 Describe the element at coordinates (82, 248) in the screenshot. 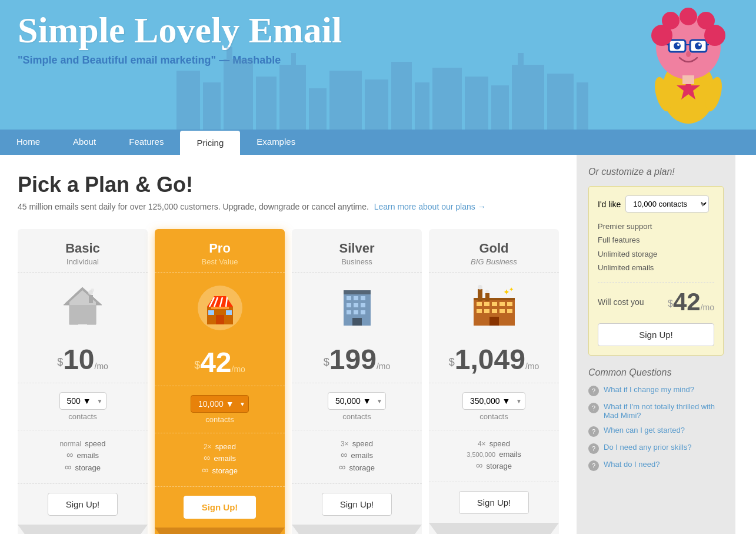

I see `plan-basic-name: Basic` at that location.